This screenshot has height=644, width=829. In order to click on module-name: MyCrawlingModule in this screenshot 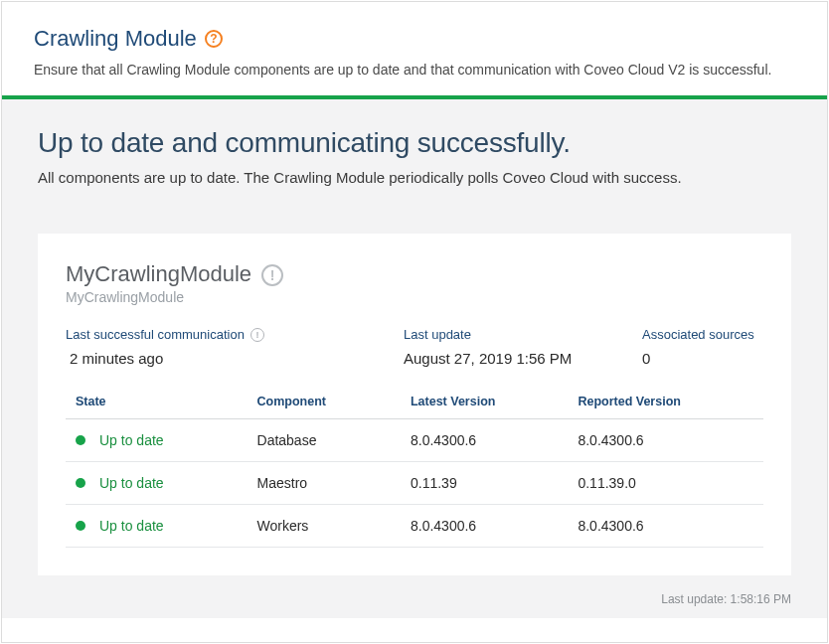, I will do `click(159, 274)`.